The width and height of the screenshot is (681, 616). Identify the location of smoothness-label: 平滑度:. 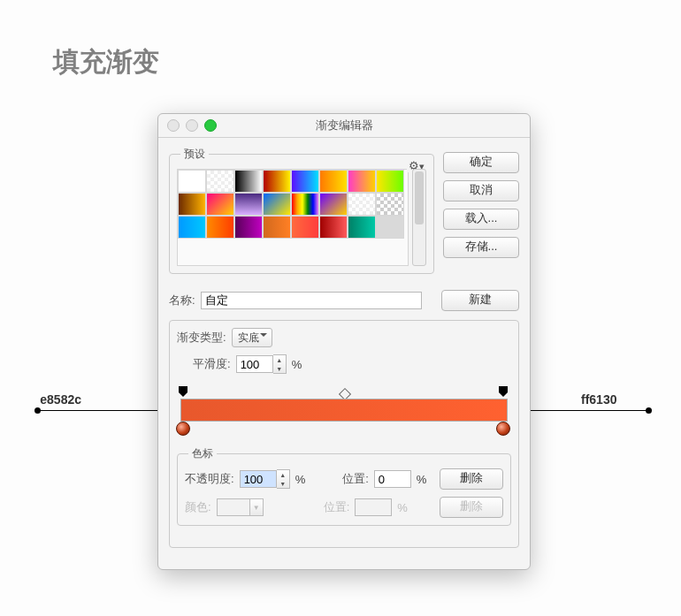
(212, 364).